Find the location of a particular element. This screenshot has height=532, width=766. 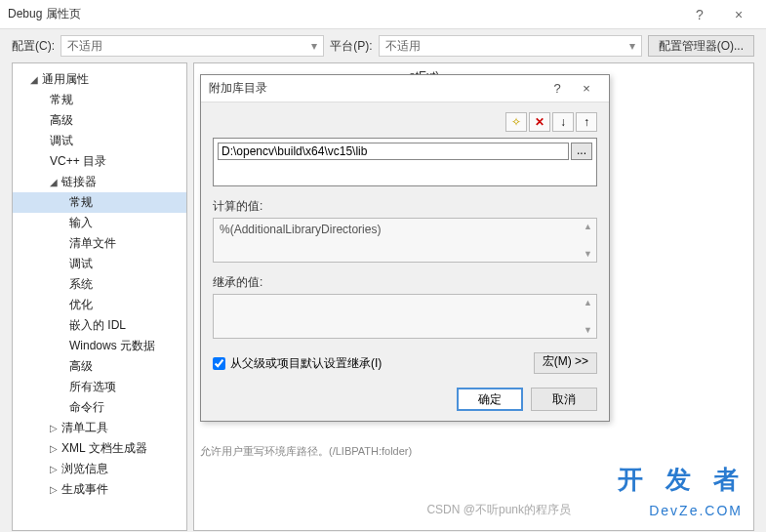

new-line-icon: ✧ is located at coordinates (516, 122).